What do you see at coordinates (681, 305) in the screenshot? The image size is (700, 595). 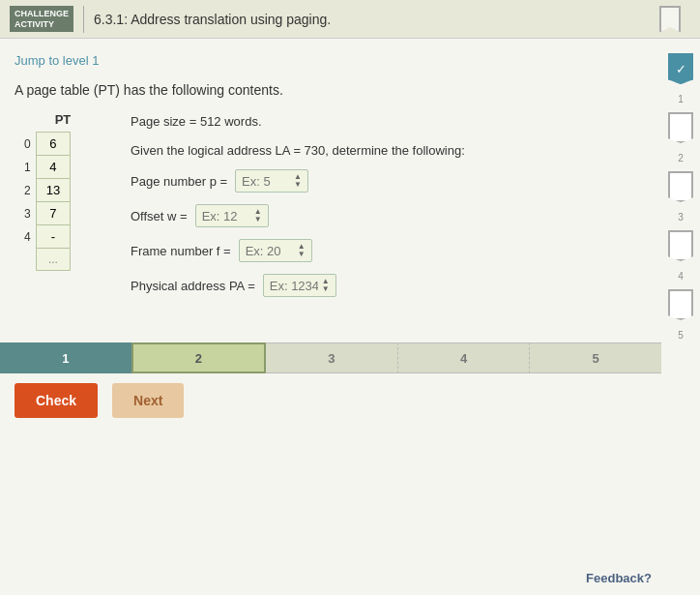 I see `level-5-badge` at bounding box center [681, 305].